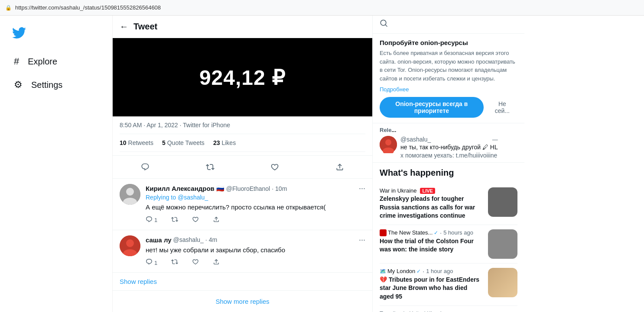 The height and width of the screenshot is (312, 644). Describe the element at coordinates (449, 309) in the screenshot. I see `trending-item: Trending in United Kingdom Dan Walker ··…` at that location.